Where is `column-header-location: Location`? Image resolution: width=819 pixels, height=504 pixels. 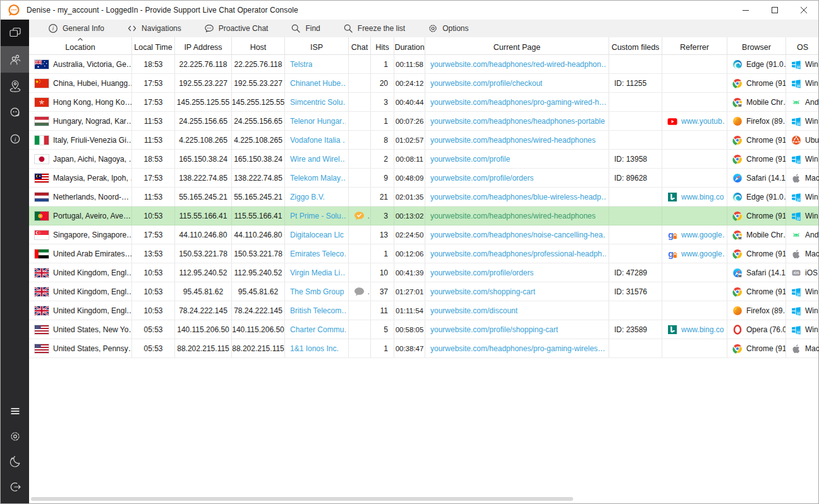 column-header-location: Location is located at coordinates (81, 45).